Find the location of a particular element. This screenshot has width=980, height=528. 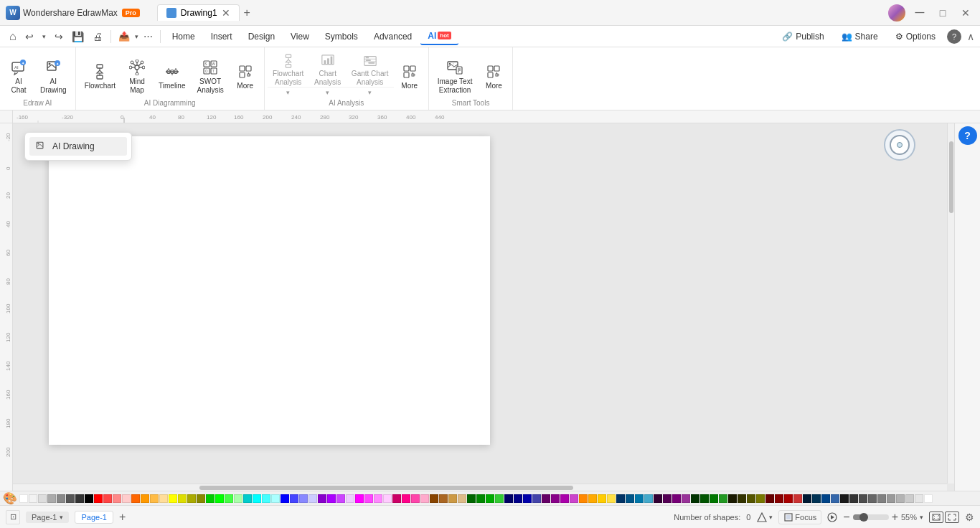

share-button: 👥 Share is located at coordinates (859, 37).